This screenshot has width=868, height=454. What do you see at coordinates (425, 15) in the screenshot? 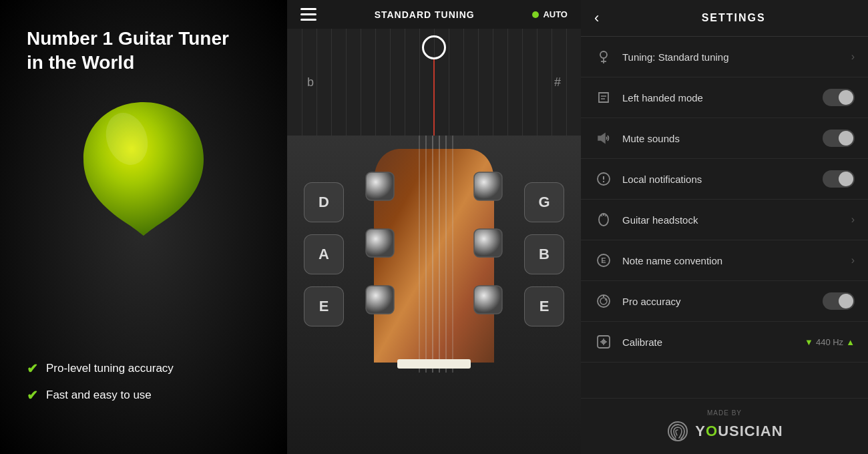
I see `tuning-label: STANDARD TUNING` at bounding box center [425, 15].